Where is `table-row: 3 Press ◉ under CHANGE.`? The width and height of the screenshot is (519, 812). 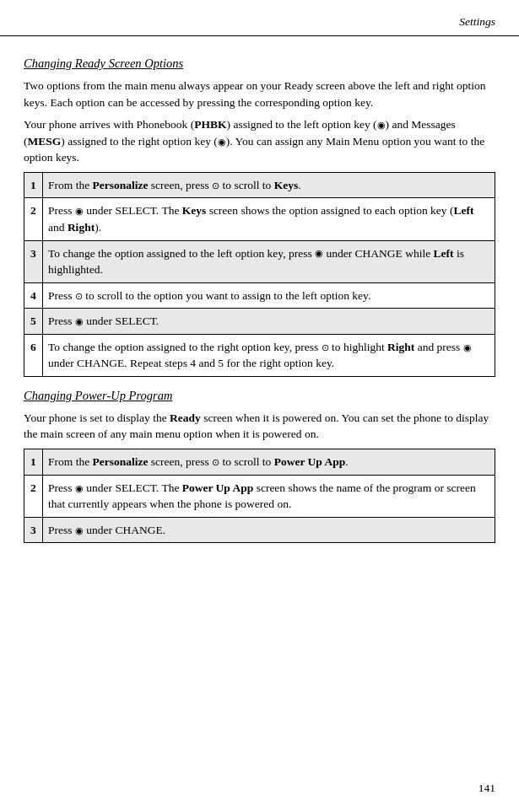 table-row: 3 Press ◉ under CHANGE. is located at coordinates (260, 530).